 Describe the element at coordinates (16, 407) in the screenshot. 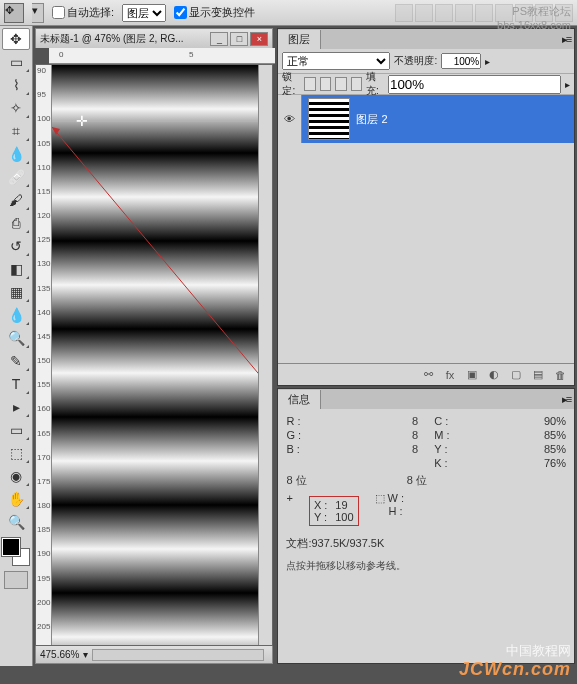

I see `path-selection-tool: ▸` at that location.